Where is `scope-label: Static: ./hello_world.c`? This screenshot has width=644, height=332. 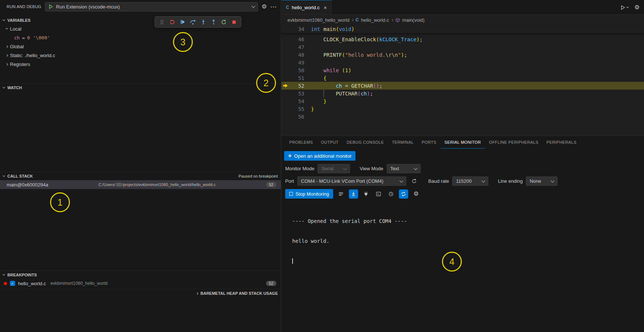
scope-label: Static: ./hello_world.c is located at coordinates (32, 55).